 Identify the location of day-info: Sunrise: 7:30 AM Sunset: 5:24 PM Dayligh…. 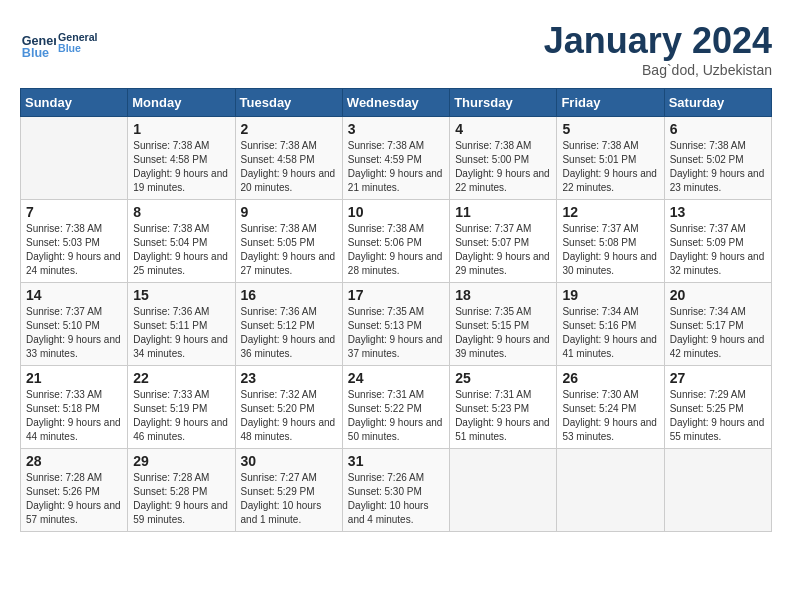
(610, 416).